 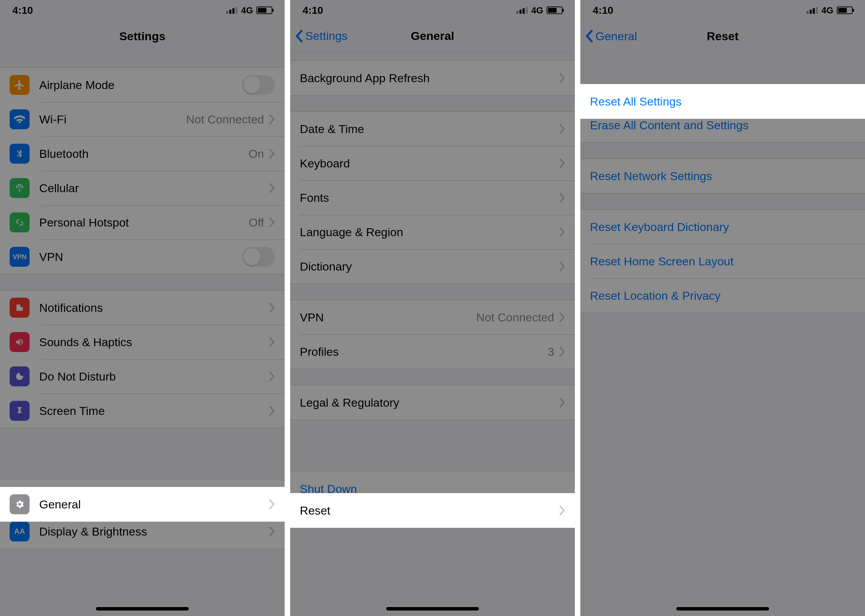 What do you see at coordinates (20, 376) in the screenshot?
I see `dnd-icon` at bounding box center [20, 376].